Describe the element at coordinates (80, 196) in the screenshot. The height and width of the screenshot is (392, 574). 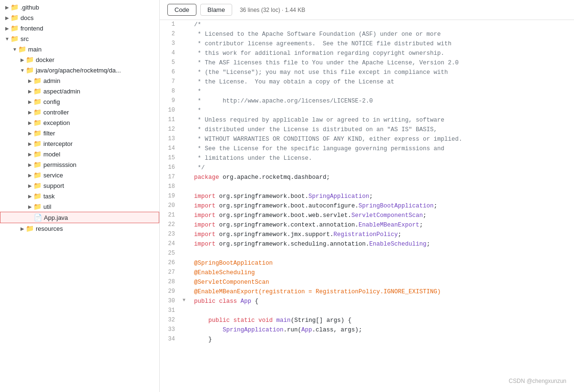
I see `tree-item-task: ▶📁task` at that location.